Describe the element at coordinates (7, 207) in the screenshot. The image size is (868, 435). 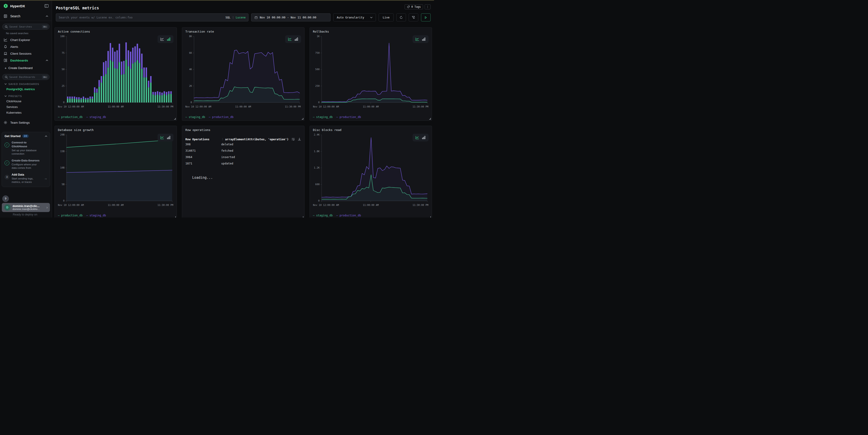
I see `avatar: D` at that location.